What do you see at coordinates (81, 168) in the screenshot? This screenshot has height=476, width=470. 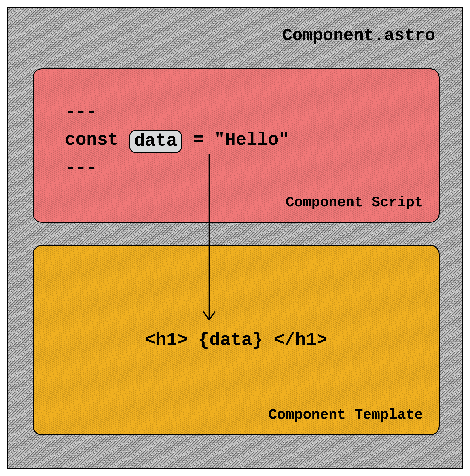 I see `frontmatter-fence-bottom: ---` at bounding box center [81, 168].